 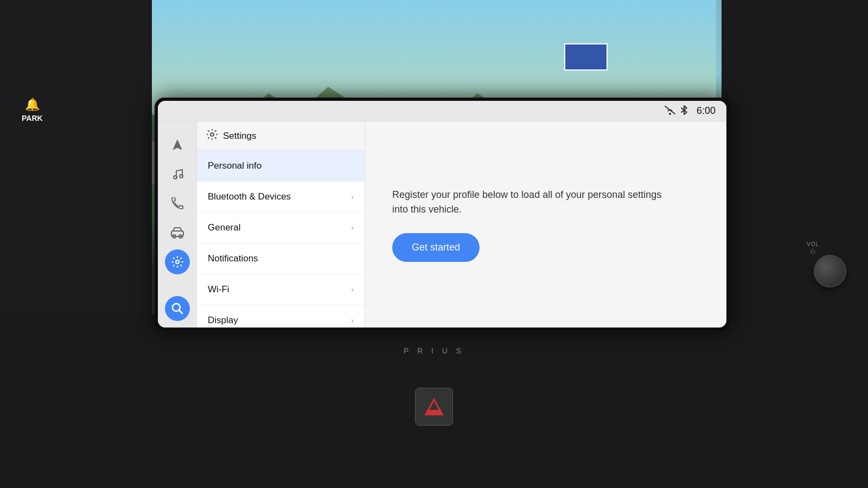 What do you see at coordinates (33, 105) in the screenshot?
I see `park-bell-icon: 🔔` at bounding box center [33, 105].